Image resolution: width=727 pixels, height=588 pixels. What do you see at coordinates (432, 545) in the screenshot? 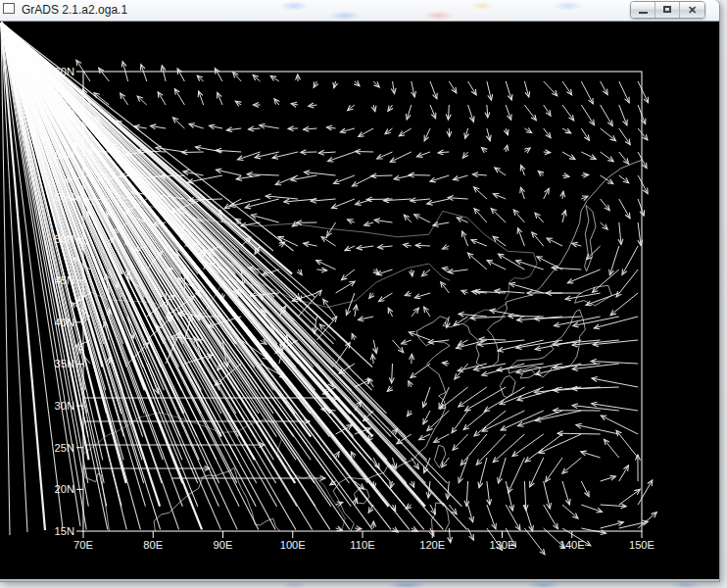
I see `svg-text: 120E` at bounding box center [432, 545].